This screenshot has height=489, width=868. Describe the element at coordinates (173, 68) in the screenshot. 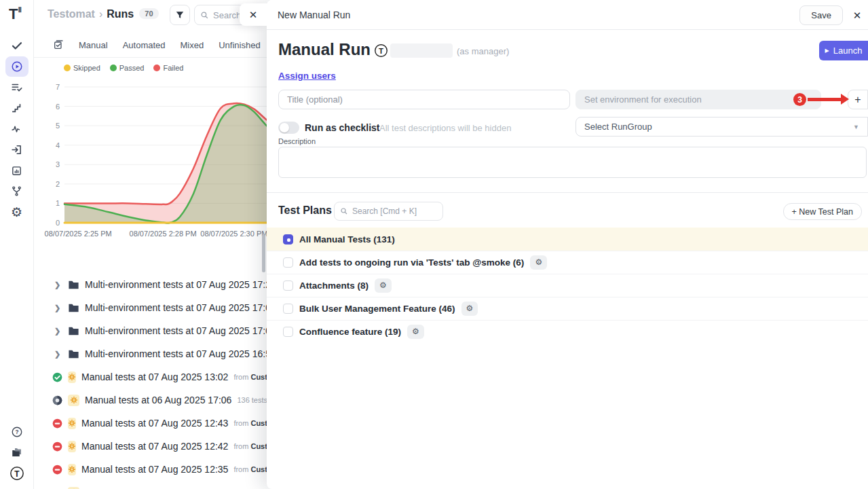

I see `legend-label: Failed` at that location.